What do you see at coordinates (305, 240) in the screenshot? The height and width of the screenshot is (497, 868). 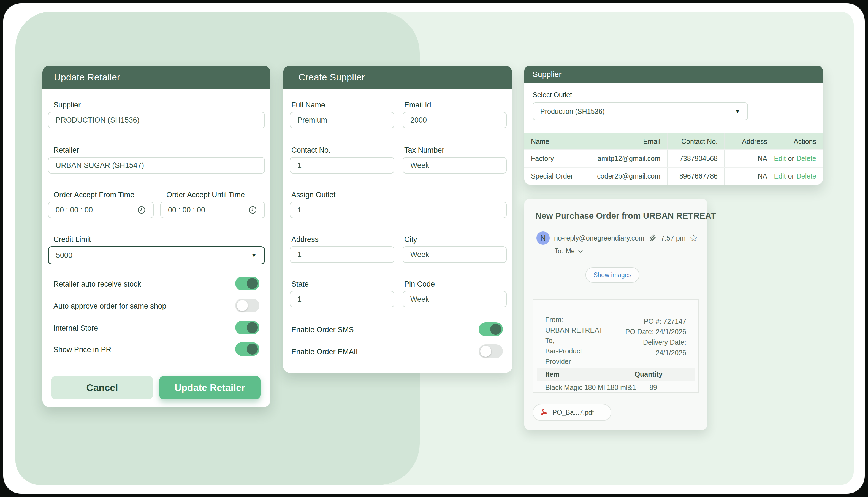 I see `address-label: Address` at bounding box center [305, 240].